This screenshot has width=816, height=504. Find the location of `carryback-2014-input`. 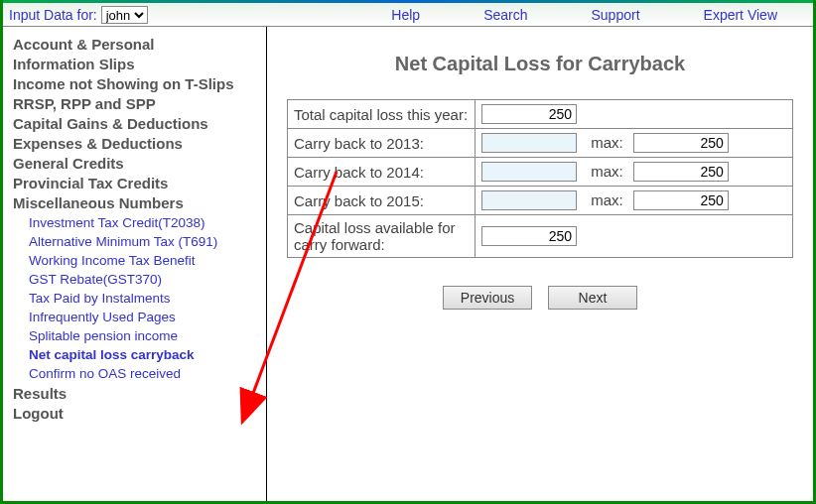

carryback-2014-input is located at coordinates (529, 172).